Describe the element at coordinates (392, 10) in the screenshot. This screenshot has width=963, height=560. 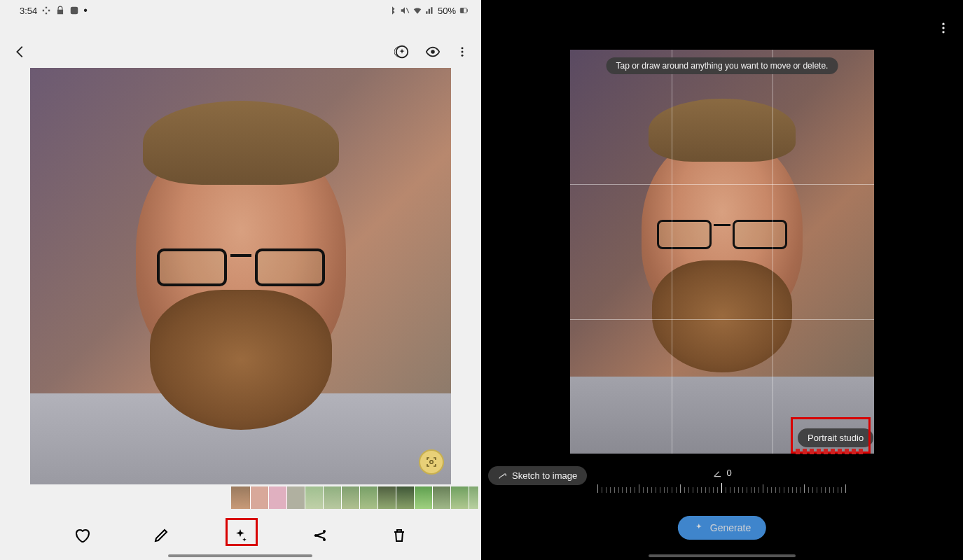
I see `bluetooth-icon` at that location.